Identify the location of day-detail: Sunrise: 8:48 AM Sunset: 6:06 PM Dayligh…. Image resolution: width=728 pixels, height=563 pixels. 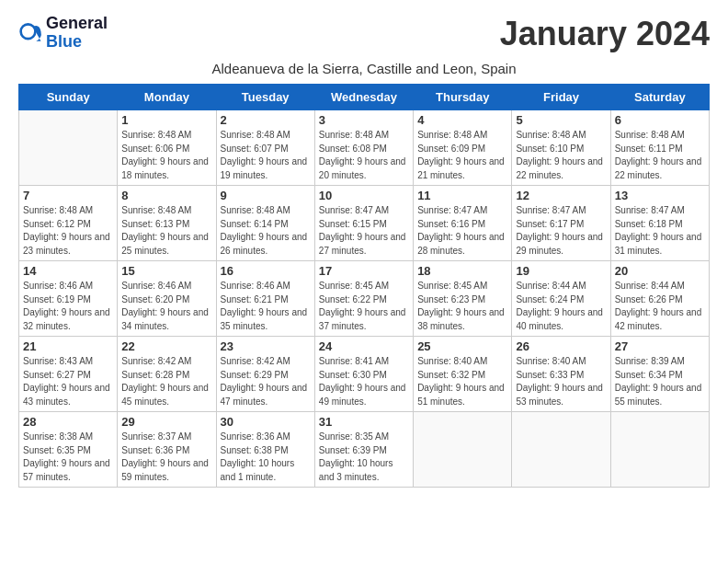
(166, 155).